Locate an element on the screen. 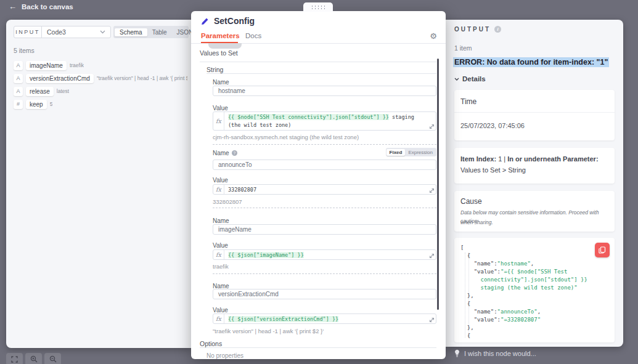  schema-key: release is located at coordinates (39, 91).